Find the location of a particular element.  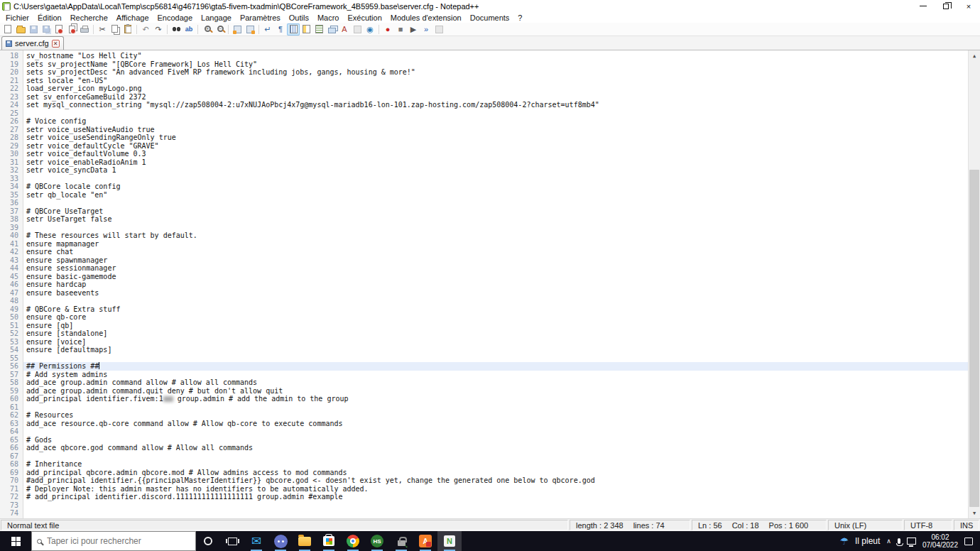

code-line-56: ## Permissions ## is located at coordinates (496, 366).